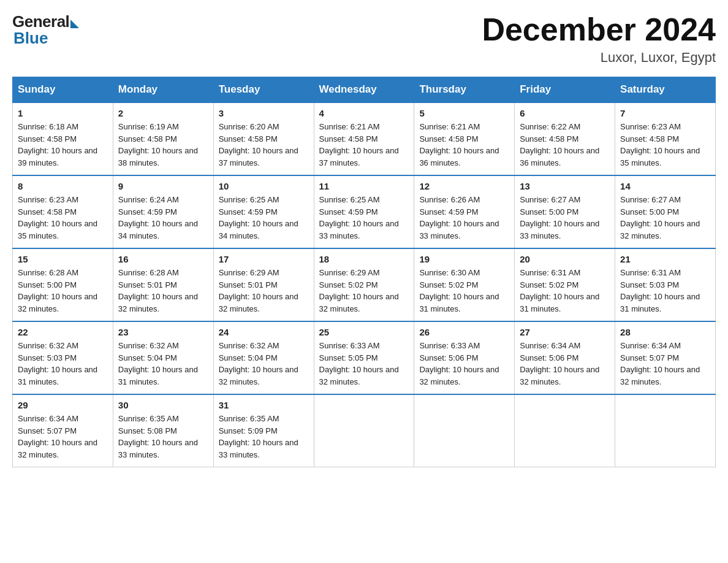 The height and width of the screenshot is (563, 728). Describe the element at coordinates (264, 285) in the screenshot. I see `calendar-cell: 17Sunrise: 6:29 AMSunset: 5:01 PMDayligh…` at that location.